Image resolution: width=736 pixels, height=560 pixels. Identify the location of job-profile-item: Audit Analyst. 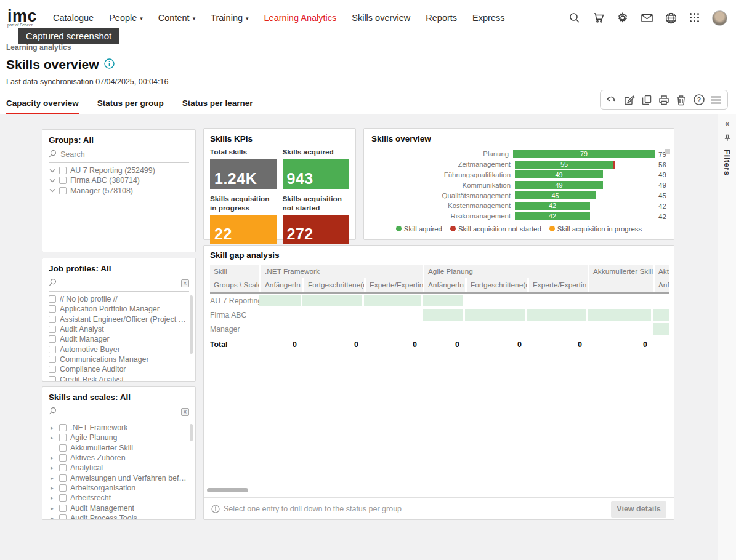
(119, 329).